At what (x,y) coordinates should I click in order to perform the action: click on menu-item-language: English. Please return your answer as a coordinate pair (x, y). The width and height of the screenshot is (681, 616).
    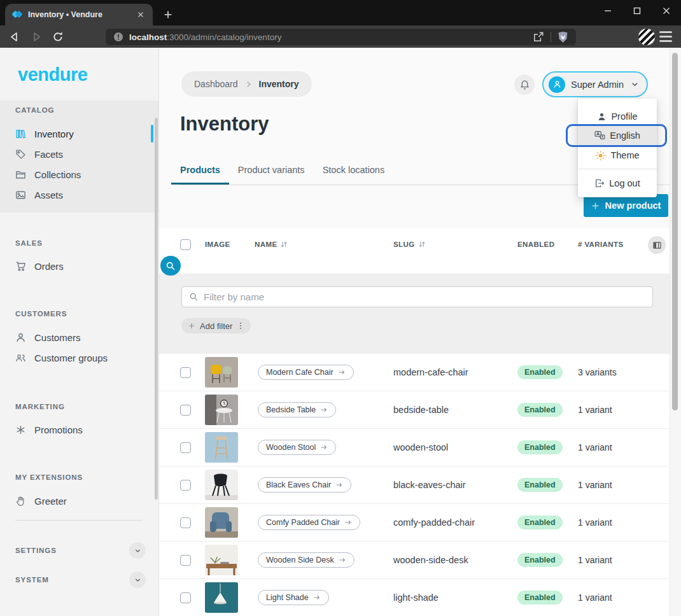
    Looking at the image, I should click on (617, 136).